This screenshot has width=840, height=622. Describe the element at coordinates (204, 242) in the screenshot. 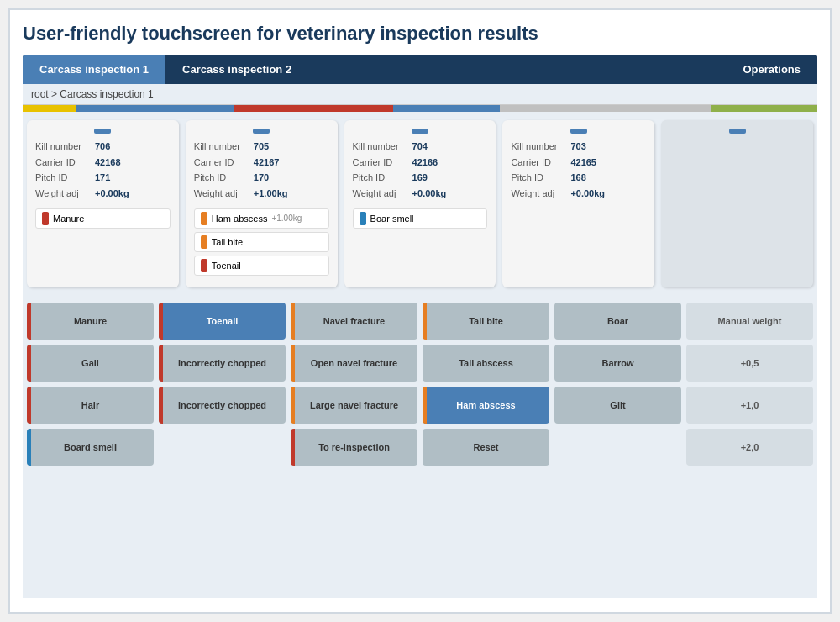

I see `badge-dot-orange2` at that location.